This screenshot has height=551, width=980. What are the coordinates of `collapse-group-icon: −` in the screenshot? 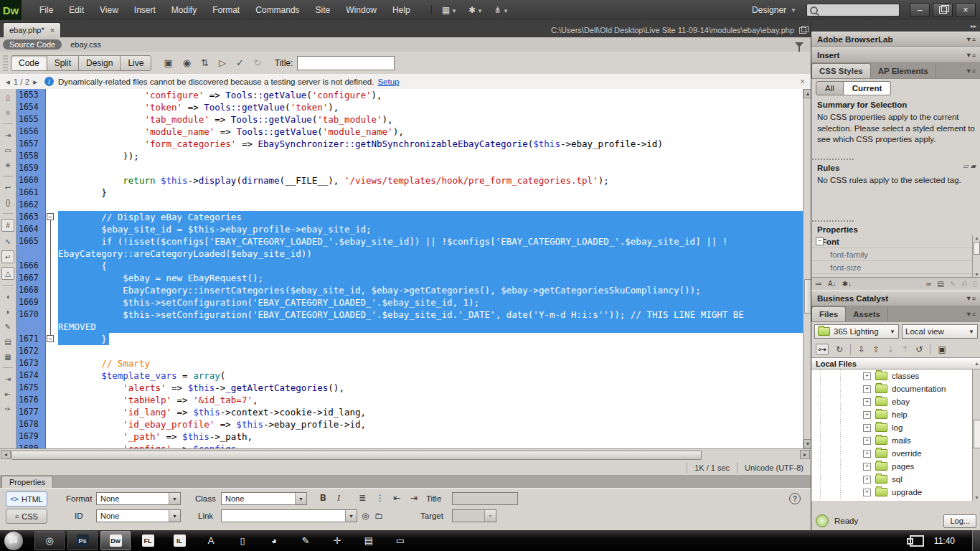 It's located at (819, 241).